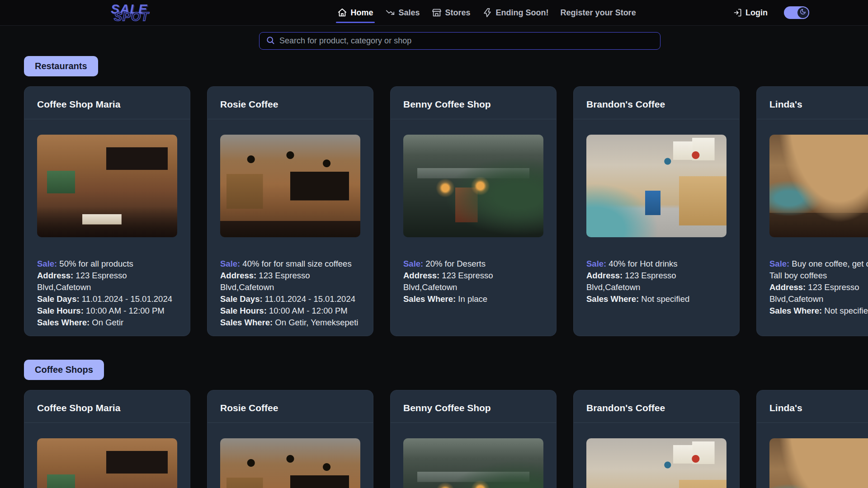  What do you see at coordinates (803, 13) in the screenshot?
I see `toggle-knob` at bounding box center [803, 13].